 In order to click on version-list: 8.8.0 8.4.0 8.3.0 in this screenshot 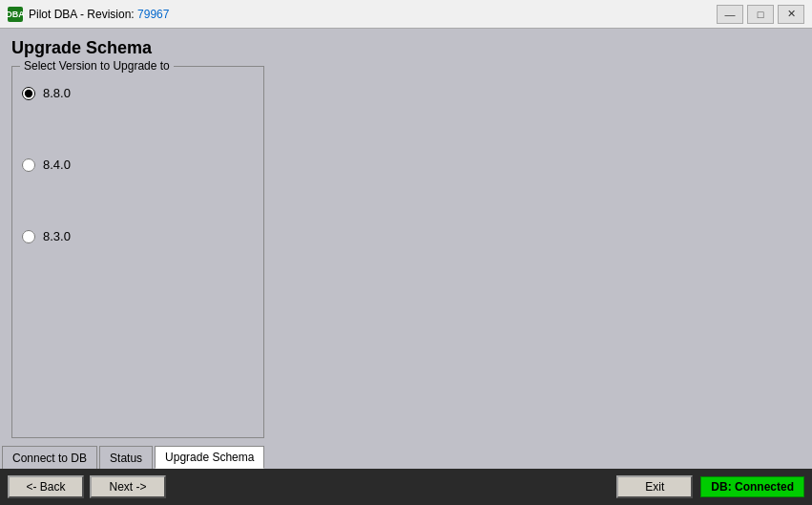, I will do `click(137, 160)`.